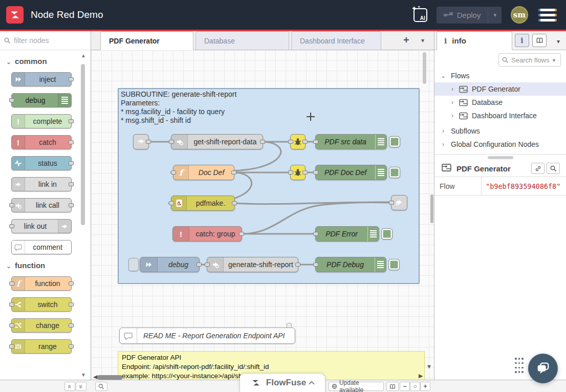 Image resolution: width=566 pixels, height=392 pixels. I want to click on tab-list-caret: ▾, so click(423, 40).